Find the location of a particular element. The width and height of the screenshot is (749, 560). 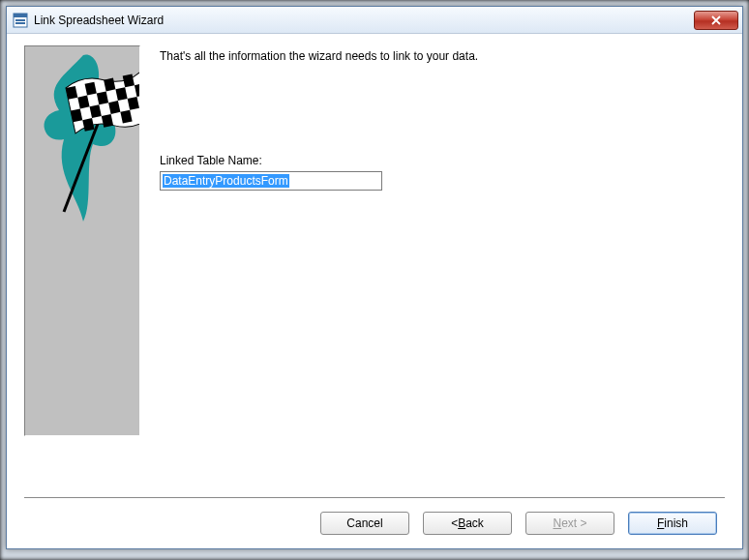

close-button is located at coordinates (716, 20).